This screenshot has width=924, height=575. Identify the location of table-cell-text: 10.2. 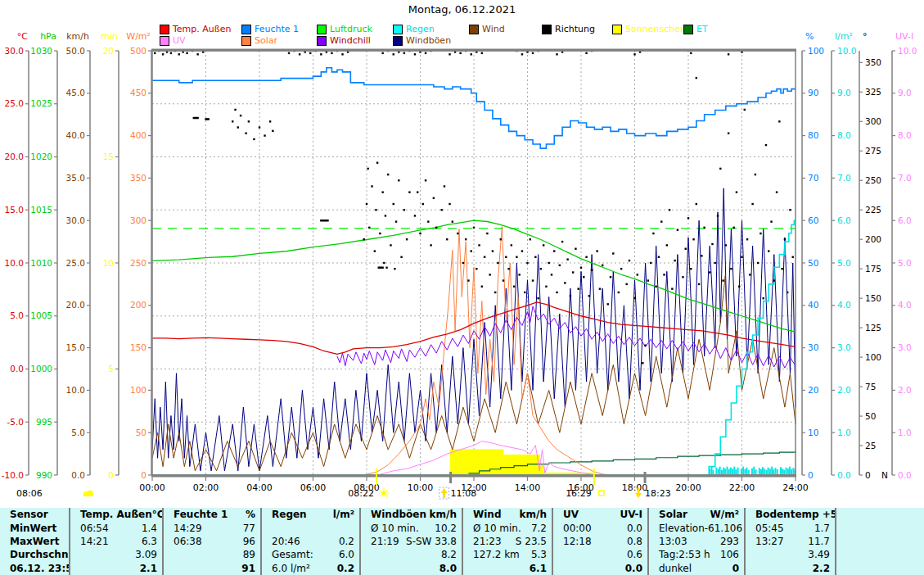
(445, 528).